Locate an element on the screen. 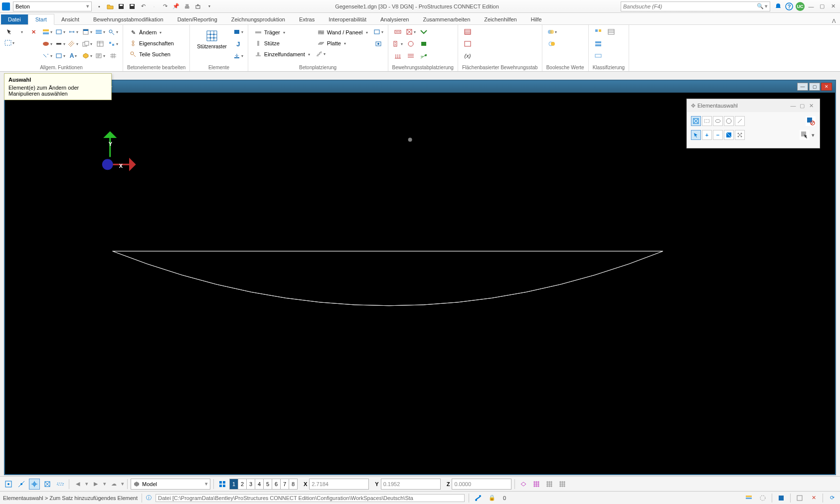 The image size is (840, 504). keyin-button is located at coordinates (100, 56).